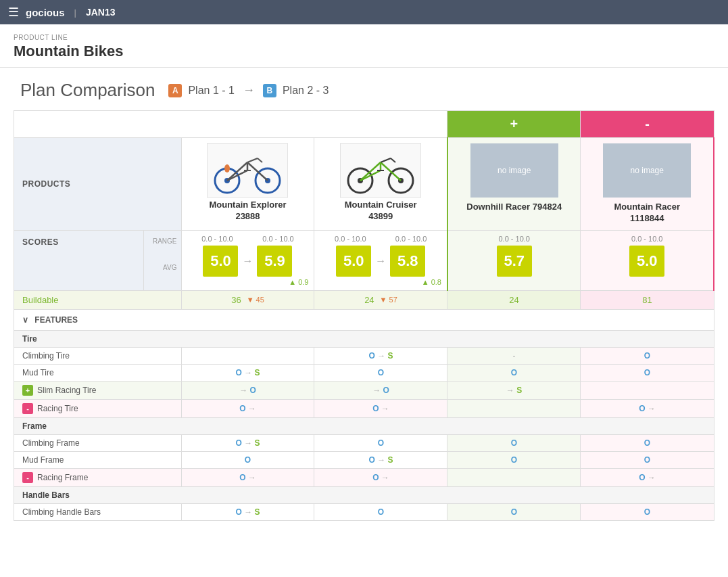  What do you see at coordinates (381, 390) in the screenshot?
I see `slim-tire-p2: → O` at bounding box center [381, 390].